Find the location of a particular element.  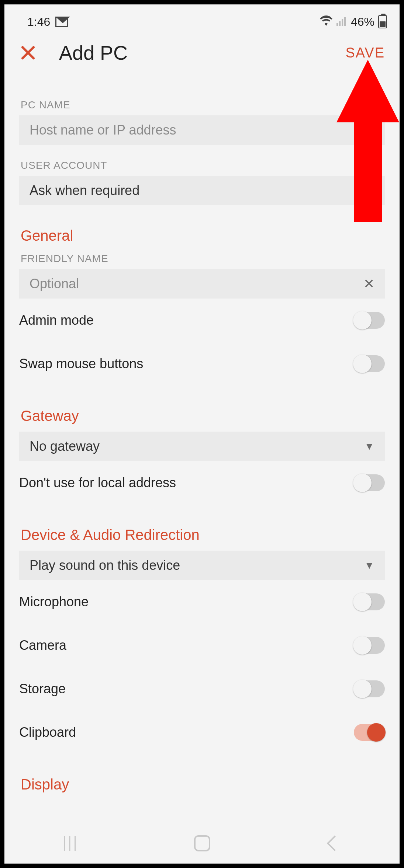

save-button: SAVE is located at coordinates (365, 53).